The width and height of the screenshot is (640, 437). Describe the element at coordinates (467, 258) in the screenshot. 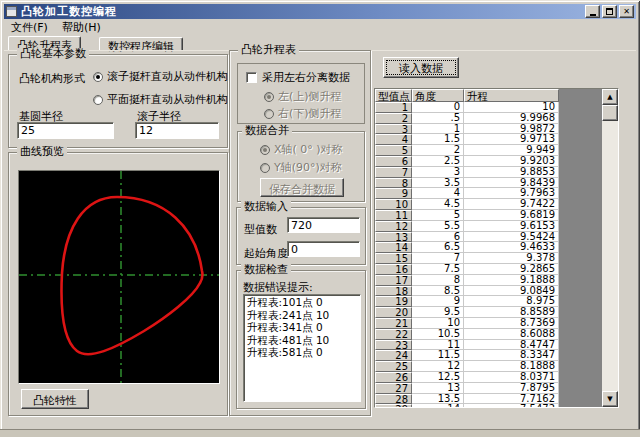

I see `table-row: 1579.378` at that location.